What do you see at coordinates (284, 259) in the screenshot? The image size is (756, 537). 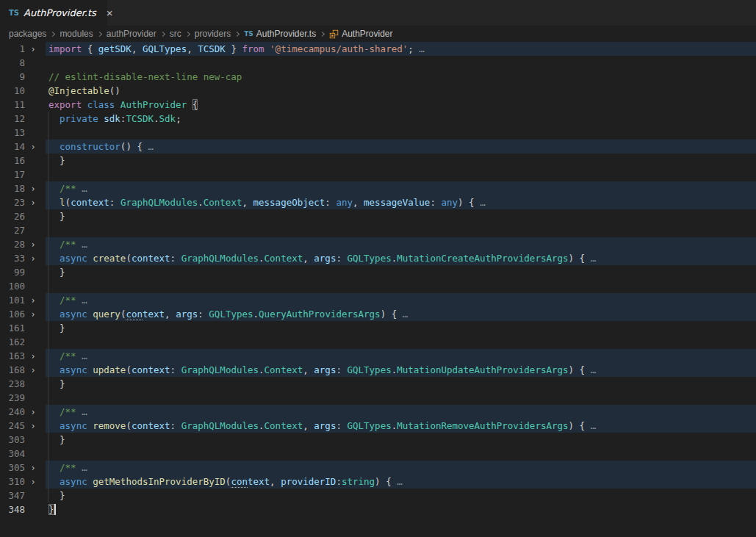 I see `code-token: Context` at bounding box center [284, 259].